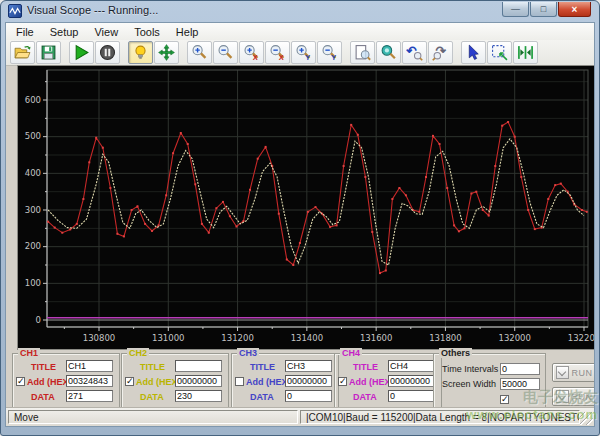 The image size is (600, 436). What do you see at coordinates (108, 52) in the screenshot?
I see `pause-icon` at bounding box center [108, 52].